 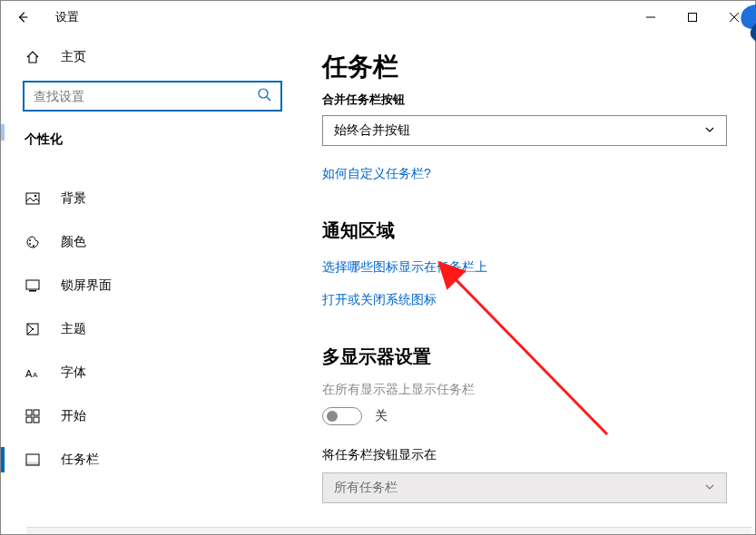 I want to click on sidebar-home: 主页, so click(x=147, y=57).